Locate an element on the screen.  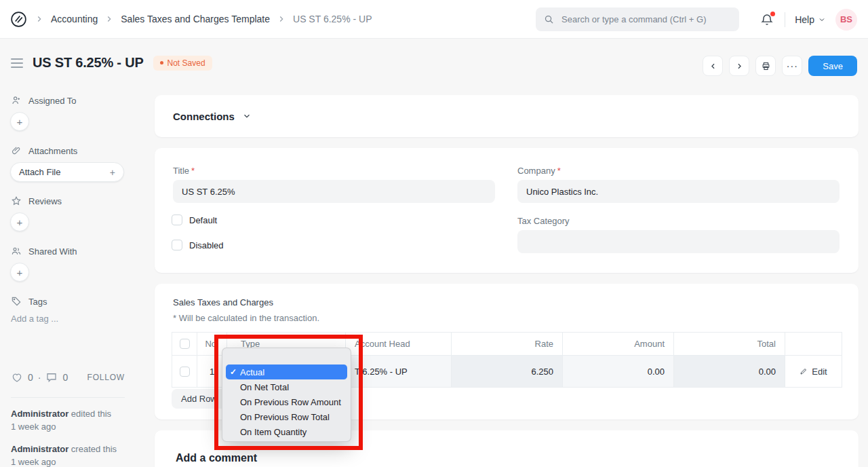
star-icon is located at coordinates (16, 201).